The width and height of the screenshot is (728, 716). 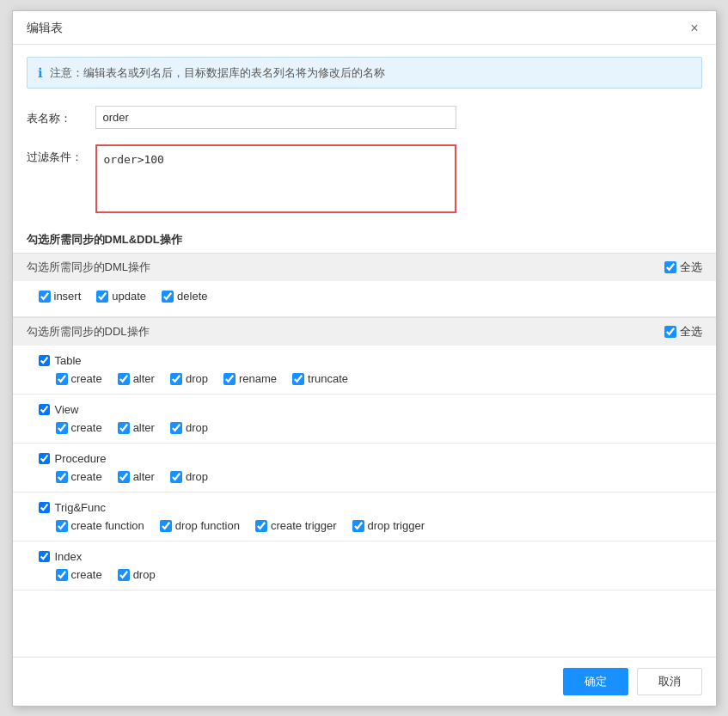 I want to click on proc-alter-label: alter, so click(x=144, y=476).